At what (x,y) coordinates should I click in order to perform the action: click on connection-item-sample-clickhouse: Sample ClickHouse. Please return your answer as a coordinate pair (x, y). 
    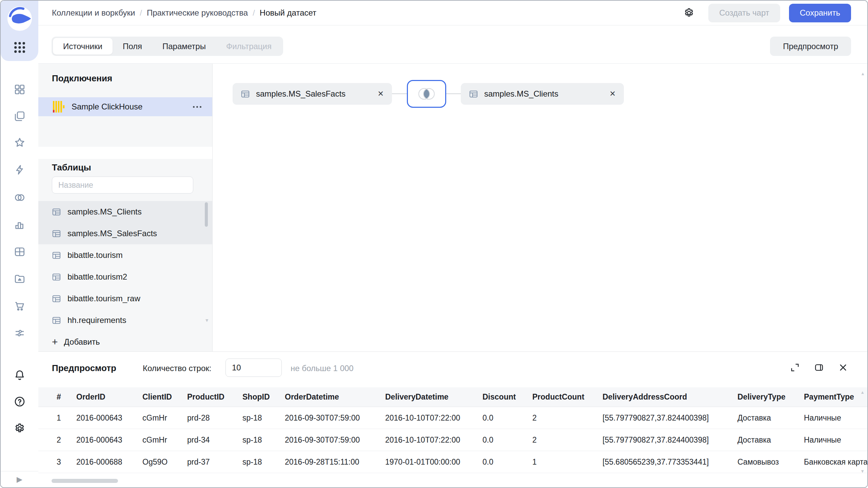
    Looking at the image, I should click on (125, 107).